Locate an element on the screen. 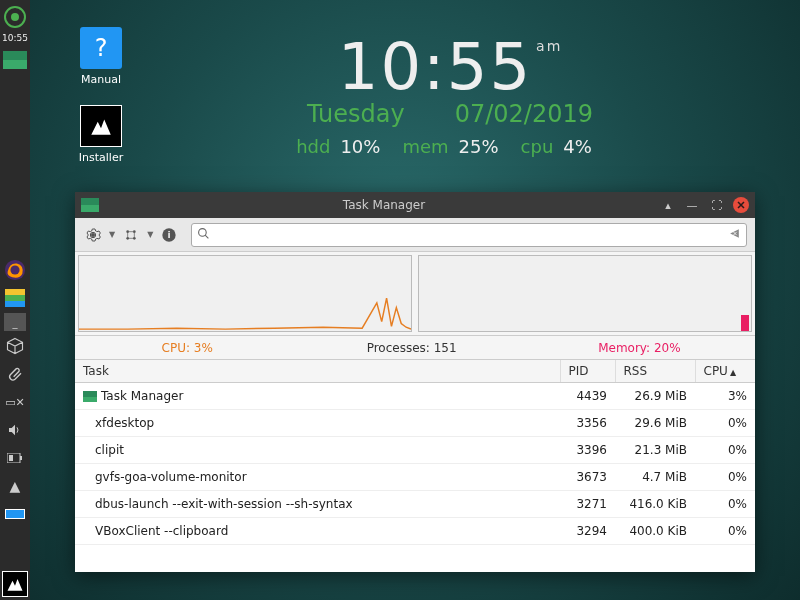 Image resolution: width=800 pixels, height=600 pixels. panel-volume-icon is located at coordinates (15, 430).